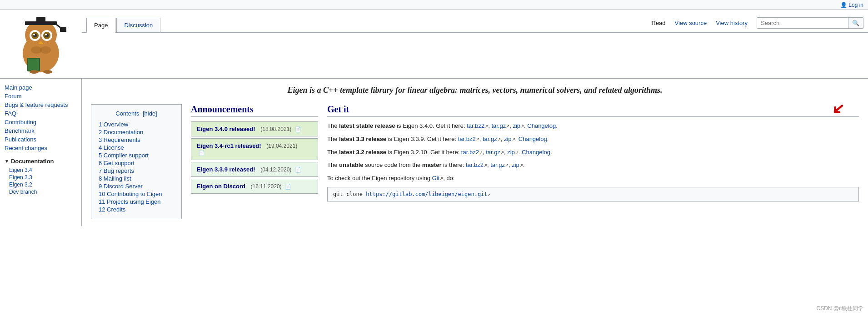 The image size is (868, 317). What do you see at coordinates (363, 152) in the screenshot?
I see `release-32-bold: latest 3.2 release` at bounding box center [363, 152].